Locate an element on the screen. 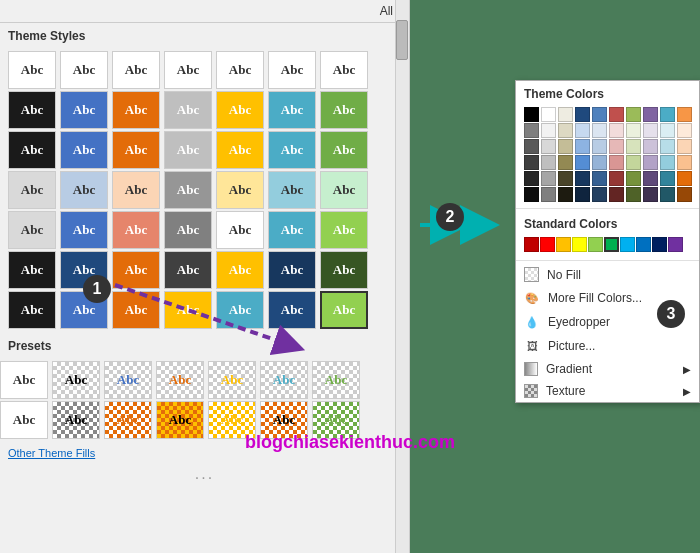  more-fill-colors-item: 🎨 More Fill Colors... is located at coordinates (608, 298).